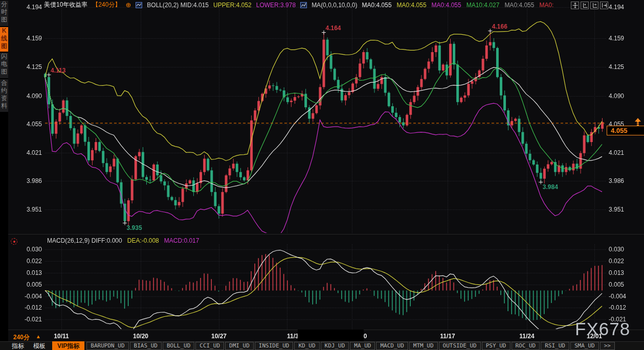  What do you see at coordinates (617, 308) in the screenshot?
I see `macd-tick-right: -0.012` at bounding box center [617, 308].